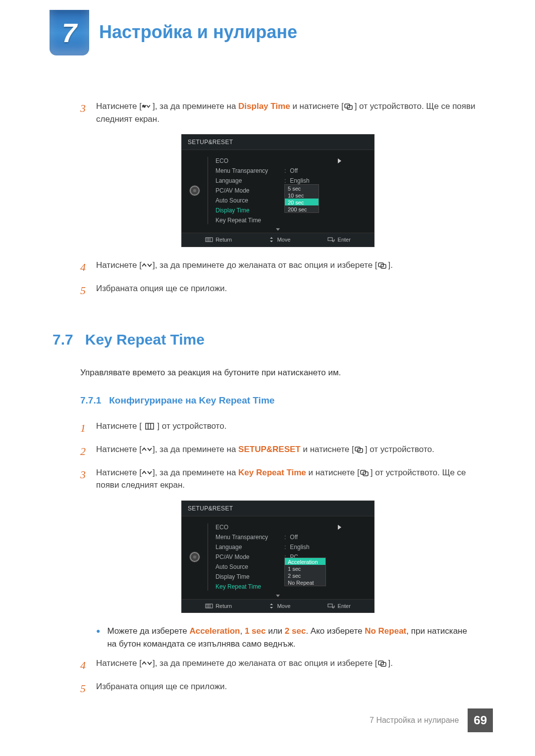 The width and height of the screenshot is (535, 756). Describe the element at coordinates (278, 557) in the screenshot. I see `osd-screenshot-2: SETUP&RESET ECOMenu TransparencyLanguage…` at that location.